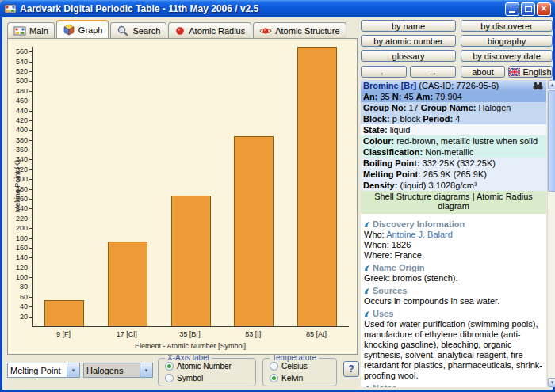  Describe the element at coordinates (454, 201) in the screenshot. I see `diagram-links-row: Shell Structure diagrams | Atomic Radius…` at that location.